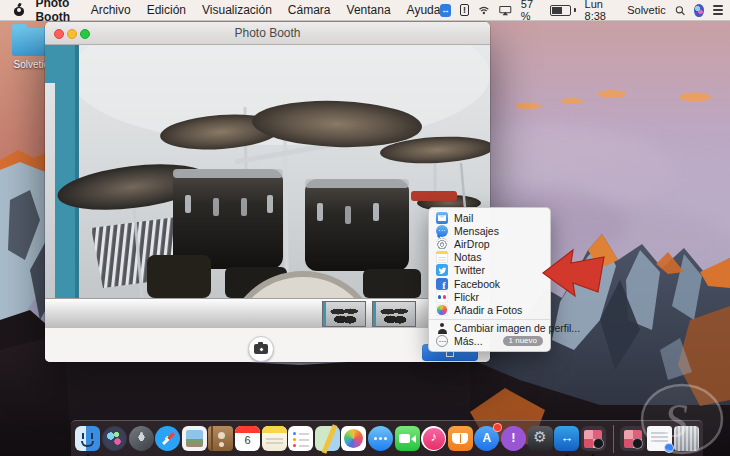  What do you see at coordinates (442, 328) in the screenshot?
I see `profile-icon` at bounding box center [442, 328].